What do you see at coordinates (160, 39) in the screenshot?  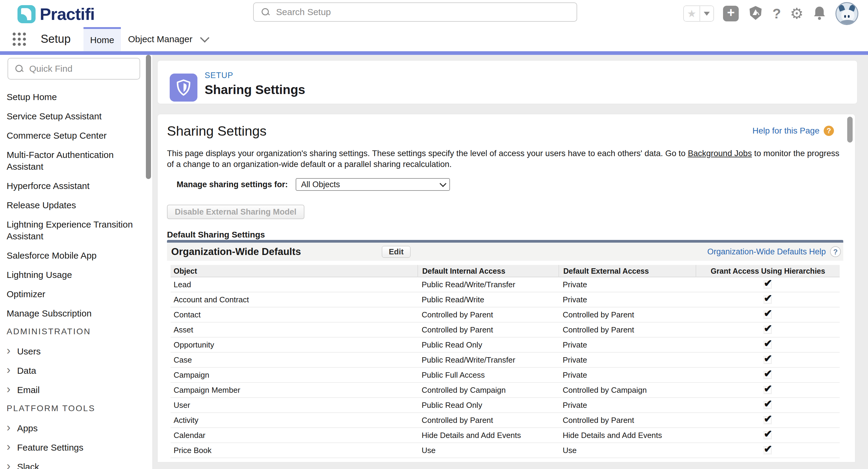 I see `tab-object-manager-label: Object Manager` at bounding box center [160, 39].